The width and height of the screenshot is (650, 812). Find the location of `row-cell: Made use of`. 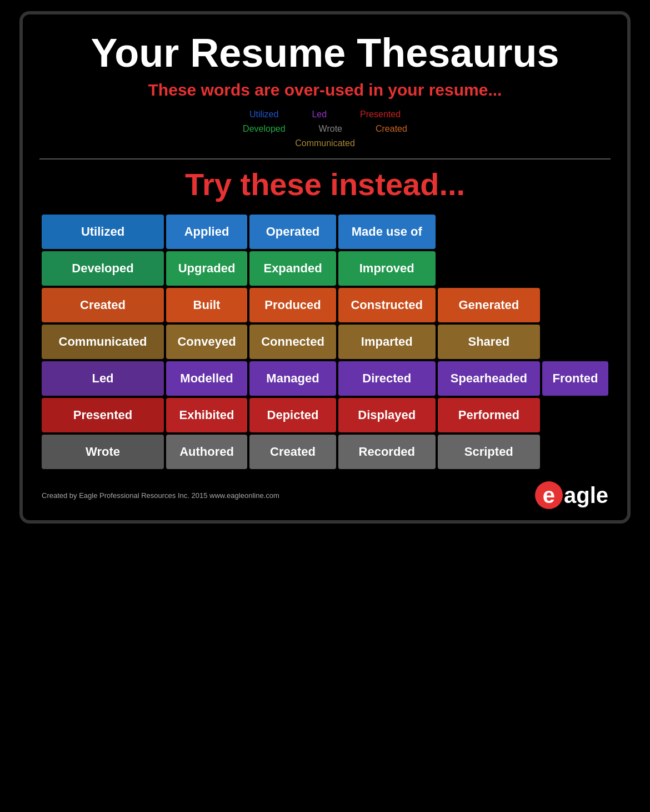

row-cell: Made use of is located at coordinates (387, 232).